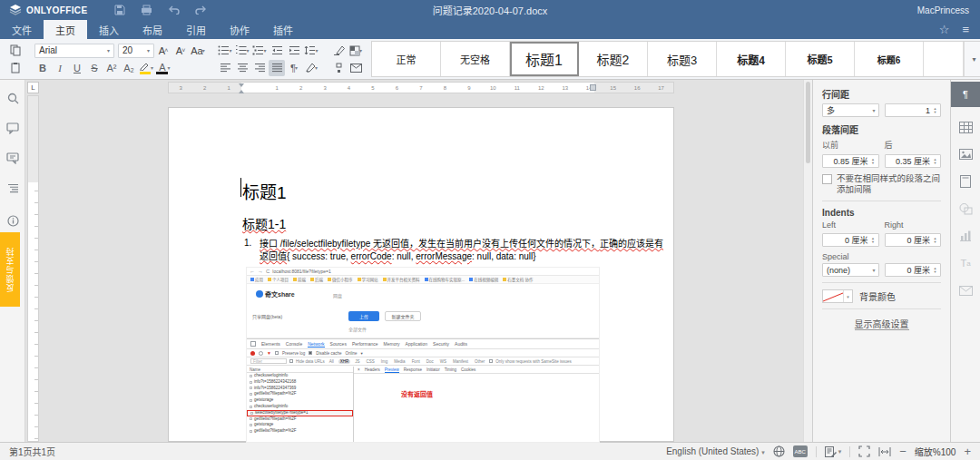 The image size is (980, 460). What do you see at coordinates (13, 158) in the screenshot?
I see `chat-icon` at bounding box center [13, 158].